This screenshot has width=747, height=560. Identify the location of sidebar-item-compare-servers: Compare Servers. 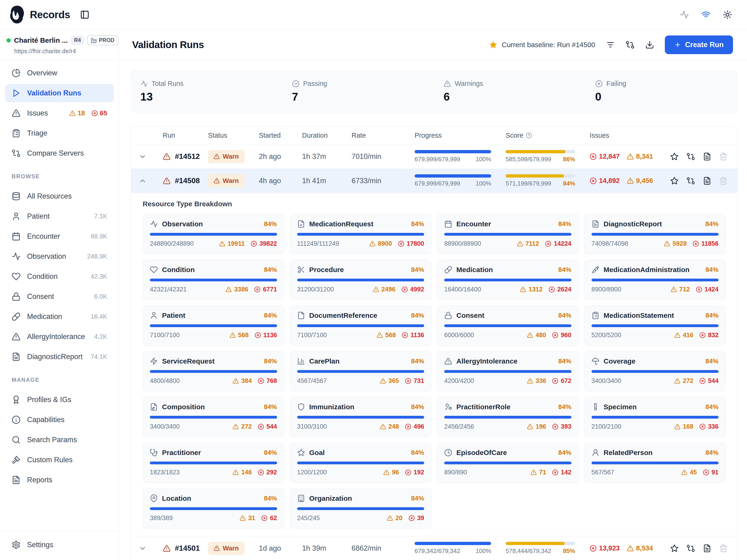
(59, 153).